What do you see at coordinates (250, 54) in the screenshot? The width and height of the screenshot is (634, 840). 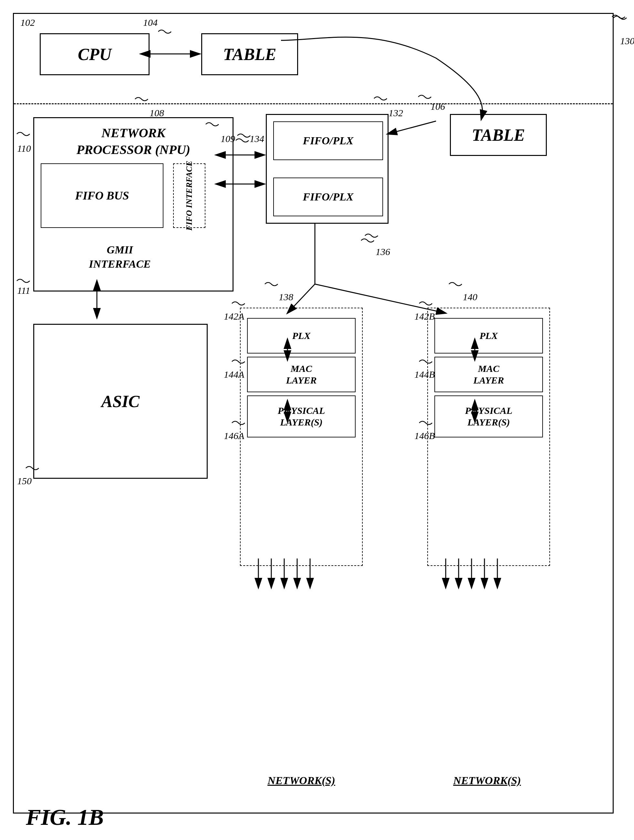 I see `table-box-top: TABLE` at bounding box center [250, 54].